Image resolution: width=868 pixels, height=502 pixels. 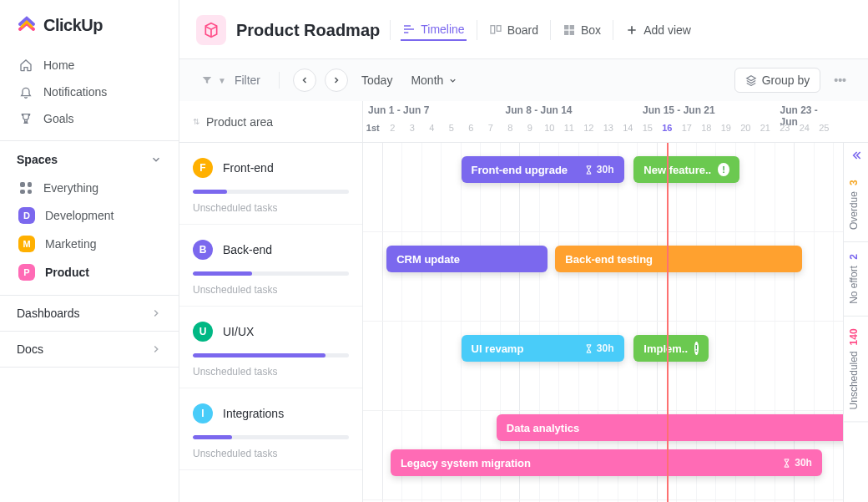 What do you see at coordinates (520, 170) in the screenshot?
I see `task-label: Front-end upgrade` at bounding box center [520, 170].